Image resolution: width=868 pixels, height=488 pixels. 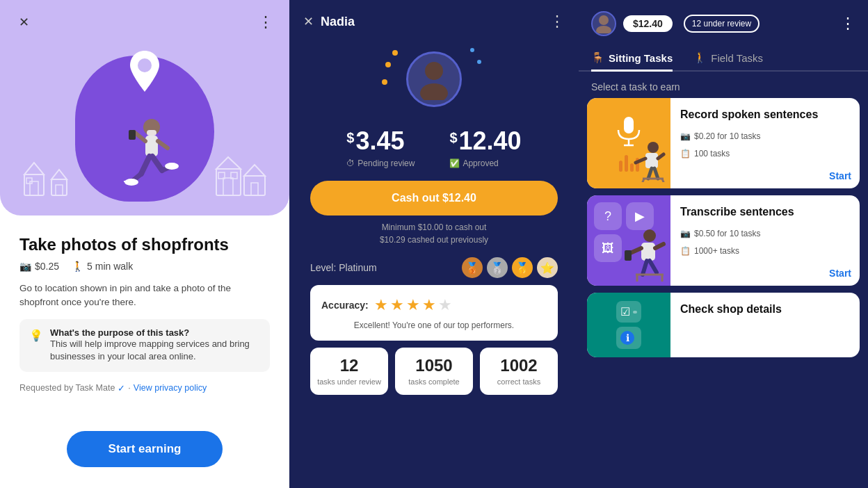 I want to click on purpose-label: What's the purpose of this task?, so click(x=155, y=332).